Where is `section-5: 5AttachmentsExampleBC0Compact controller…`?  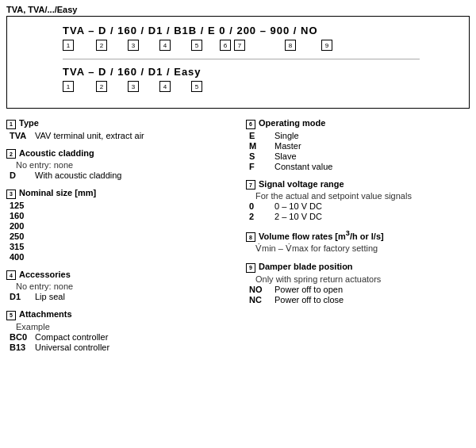
section-5: 5AttachmentsExampleBC0Compact controller… is located at coordinates (118, 331).